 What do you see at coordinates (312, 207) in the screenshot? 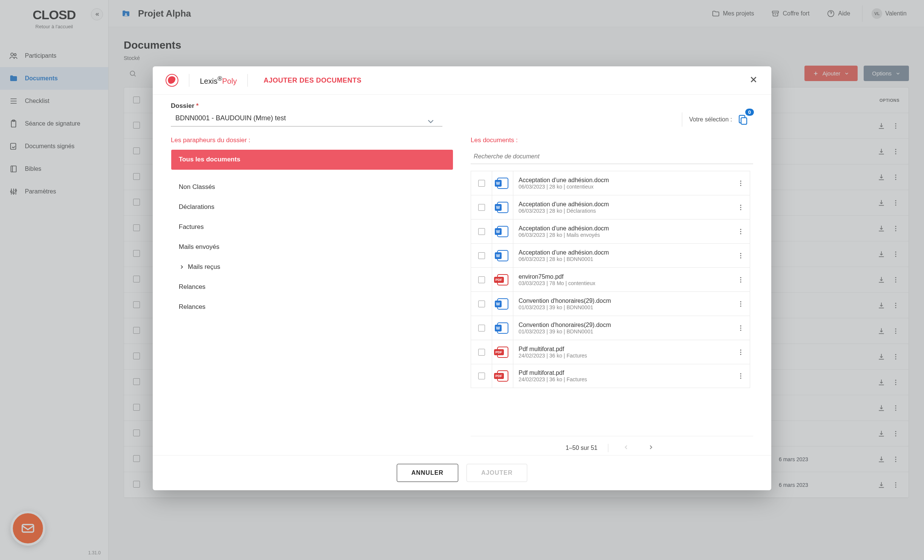
I see `category-item: Déclarations` at bounding box center [312, 207].